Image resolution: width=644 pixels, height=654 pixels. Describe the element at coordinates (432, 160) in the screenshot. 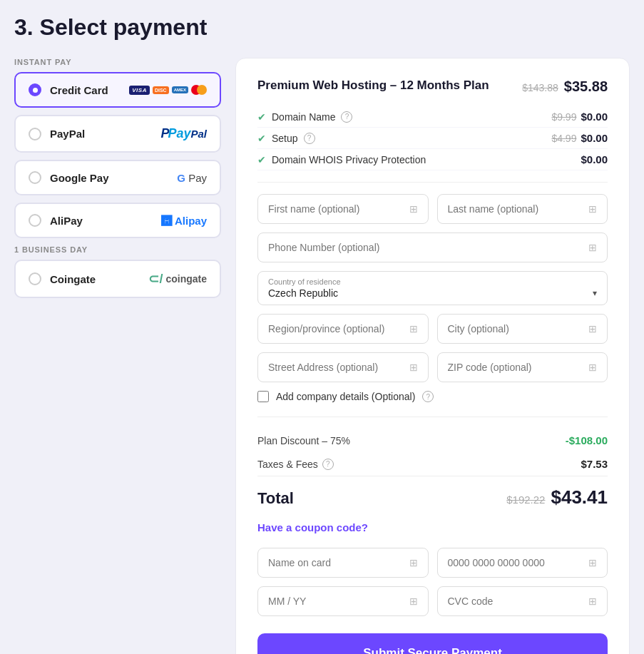

I see `feature-whois: ✔ Domain WHOIS Privacy Protection $0.00` at that location.